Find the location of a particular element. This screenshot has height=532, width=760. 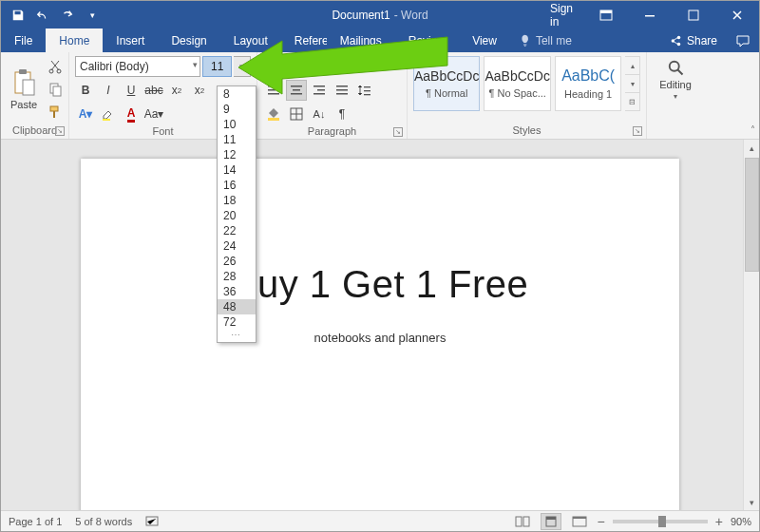

scroll-up-icon: ▴ is located at coordinates (751, 148).